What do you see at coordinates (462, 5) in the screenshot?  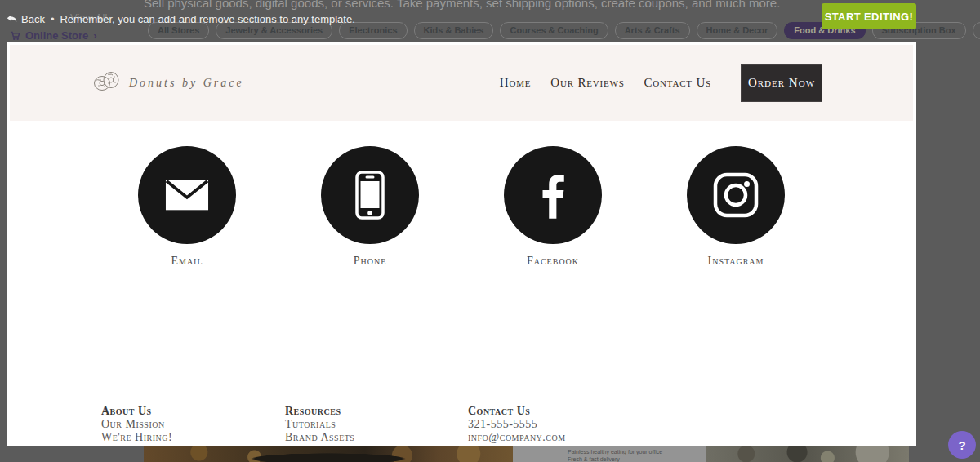 I see `gallery-heading: Sell physical goods, digital goods, or s…` at bounding box center [462, 5].